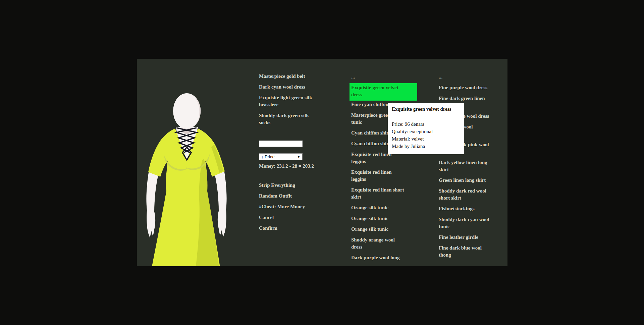  What do you see at coordinates (298, 166) in the screenshot?
I see `money-line: Money: 231.2 - 28 = 203.2` at bounding box center [298, 166].